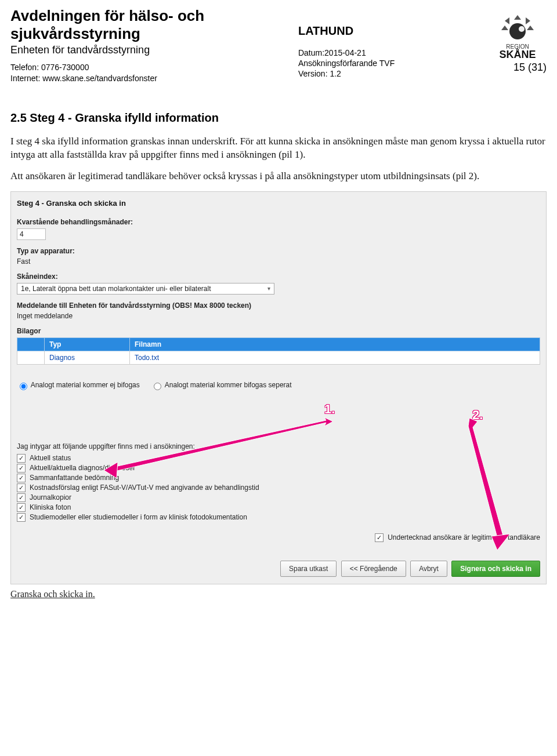 The width and height of the screenshot is (557, 756). What do you see at coordinates (50, 497) in the screenshot?
I see `check-label: Journalkopior` at bounding box center [50, 497].